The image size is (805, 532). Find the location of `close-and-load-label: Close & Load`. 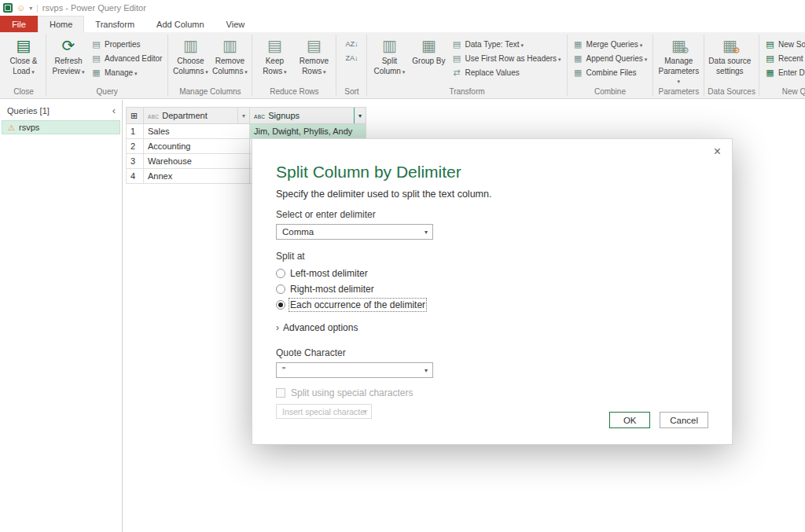

close-and-load-label: Close & Load is located at coordinates (24, 66).